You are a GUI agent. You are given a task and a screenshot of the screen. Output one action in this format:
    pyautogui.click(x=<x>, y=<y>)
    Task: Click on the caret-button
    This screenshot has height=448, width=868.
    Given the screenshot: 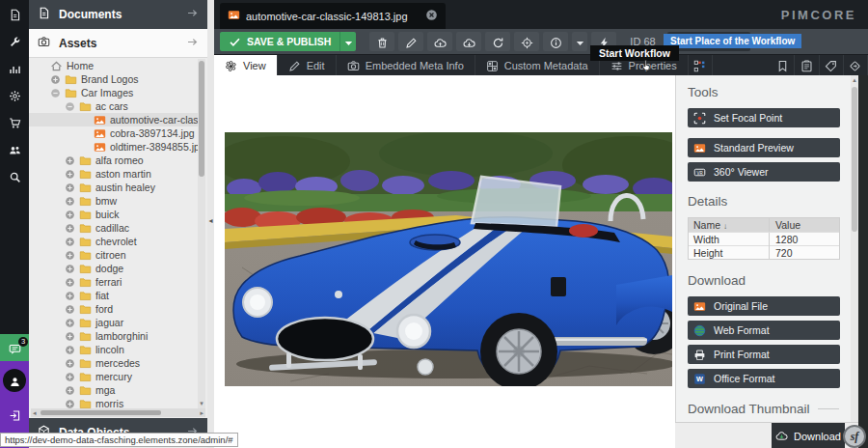 What is the action you would take?
    pyautogui.click(x=580, y=42)
    